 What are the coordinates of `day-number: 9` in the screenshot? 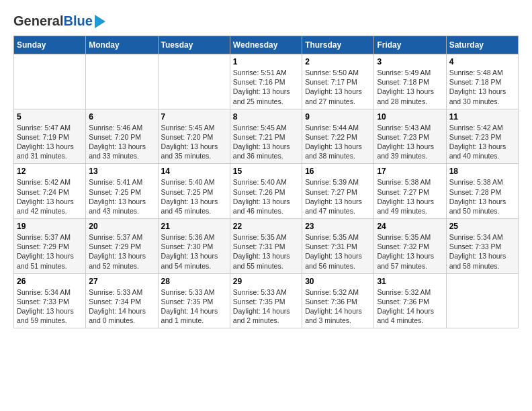 It's located at (338, 117).